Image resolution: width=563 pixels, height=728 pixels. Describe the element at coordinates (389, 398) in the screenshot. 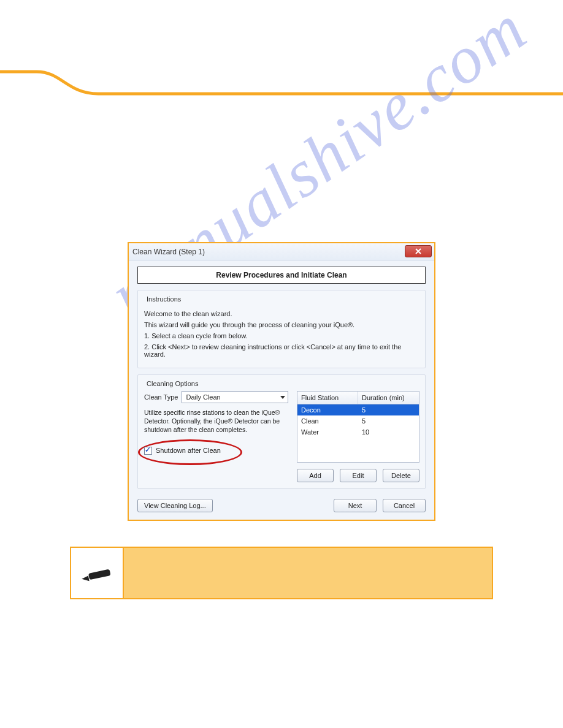

I see `table-header-duration: Duration (min)` at that location.